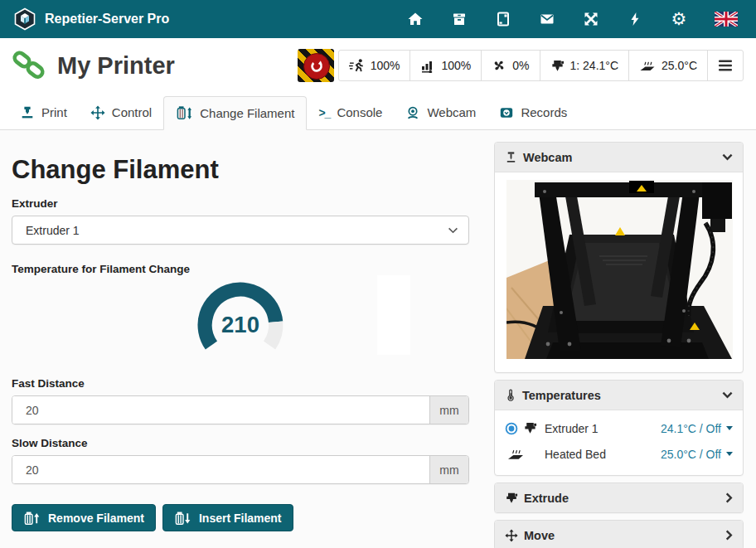 Image resolution: width=756 pixels, height=548 pixels. I want to click on archive-box-icon, so click(459, 19).